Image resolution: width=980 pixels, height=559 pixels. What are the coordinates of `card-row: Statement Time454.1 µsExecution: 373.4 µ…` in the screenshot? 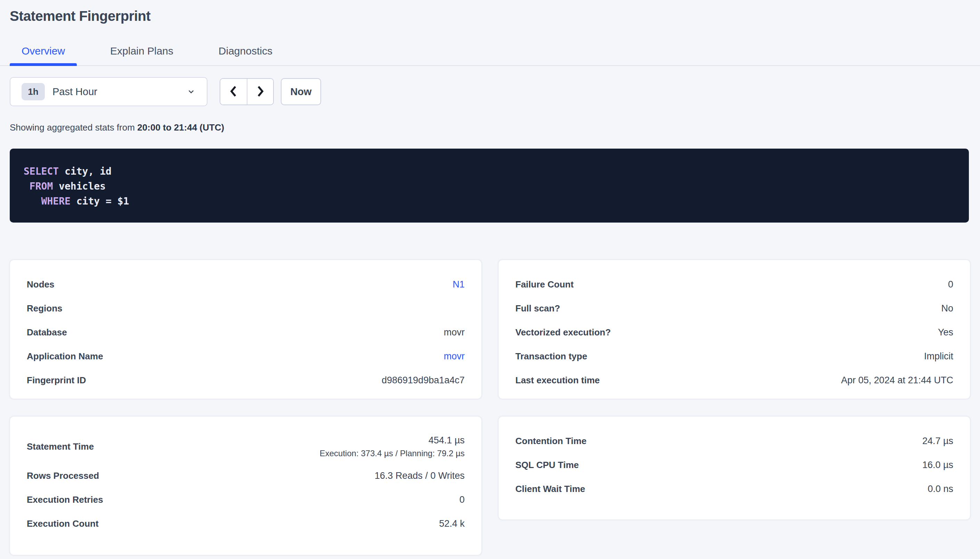 It's located at (246, 447).